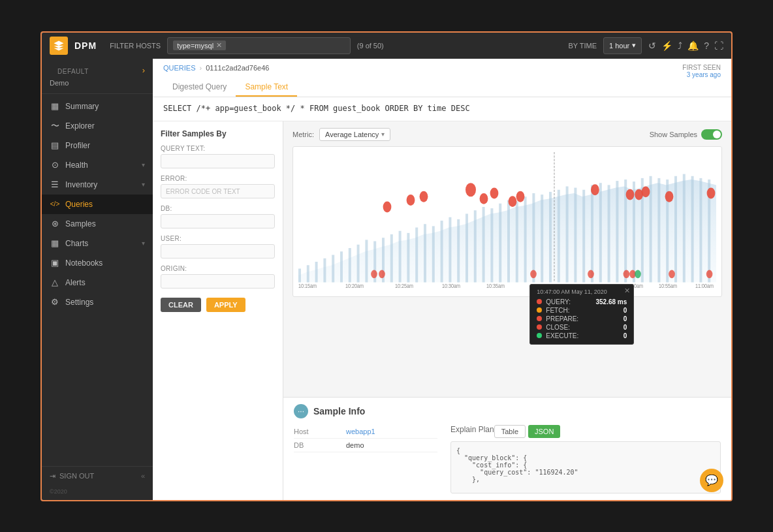 This screenshot has width=773, height=532. I want to click on tooltip-row-query: QUERY: 352.68 ms, so click(582, 302).